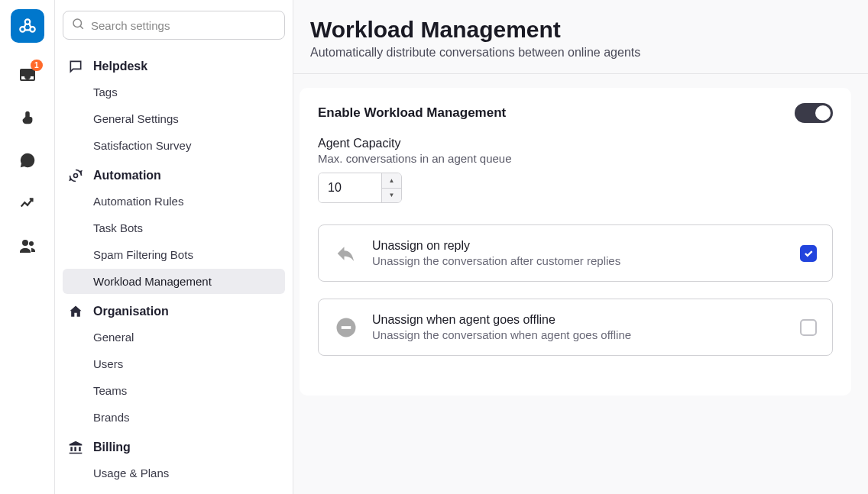  Describe the element at coordinates (174, 363) in the screenshot. I see `nav-users: Users` at that location.